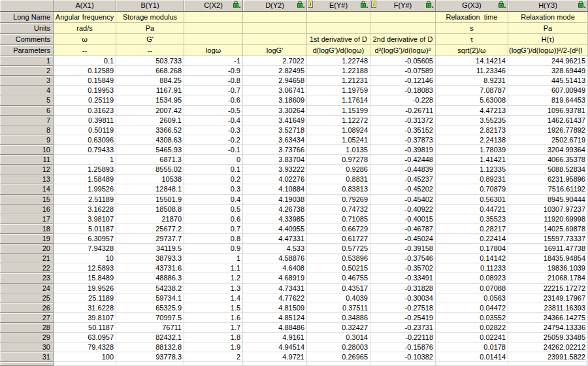  What do you see at coordinates (338, 337) in the screenshot?
I see `cell-E-row29: 0.3014` at bounding box center [338, 337].